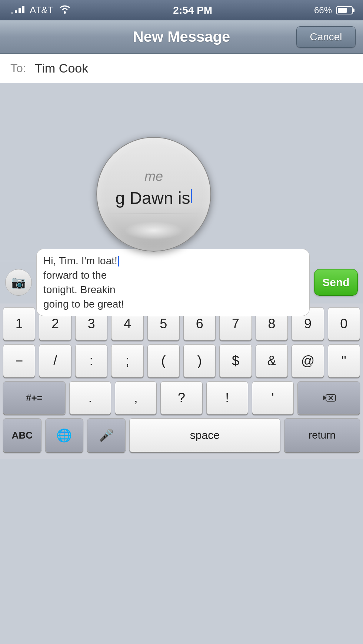 This screenshot has width=363, height=644. What do you see at coordinates (19, 361) in the screenshot?
I see `key-dash: −` at bounding box center [19, 361].